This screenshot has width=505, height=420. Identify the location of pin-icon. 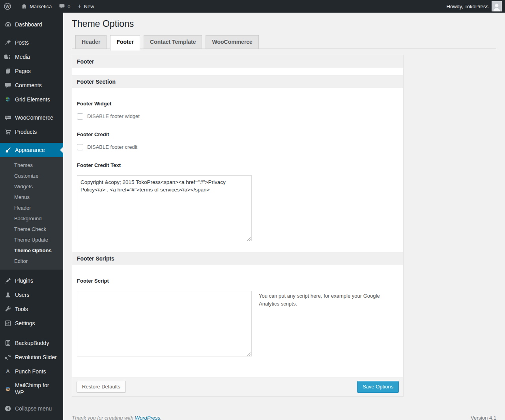
(8, 43).